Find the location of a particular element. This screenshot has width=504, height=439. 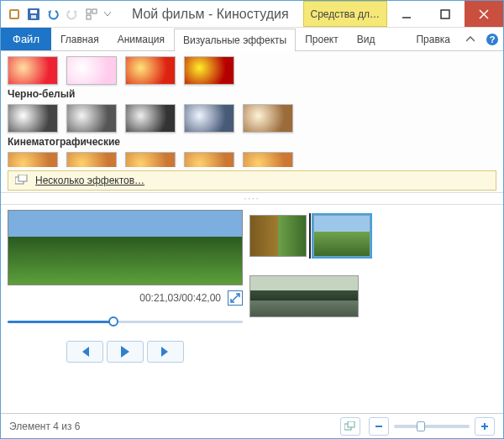

playhead is located at coordinates (310, 236).